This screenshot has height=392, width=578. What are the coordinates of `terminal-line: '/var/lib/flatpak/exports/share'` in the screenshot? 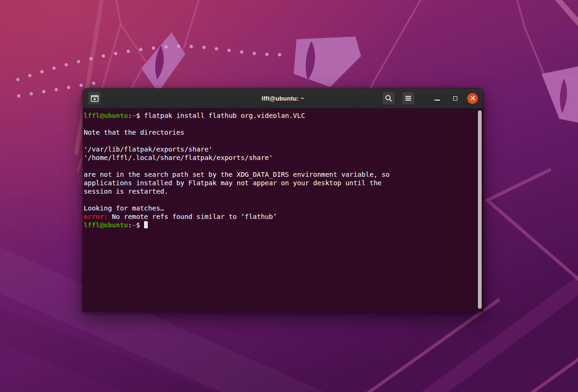 It's located at (280, 149).